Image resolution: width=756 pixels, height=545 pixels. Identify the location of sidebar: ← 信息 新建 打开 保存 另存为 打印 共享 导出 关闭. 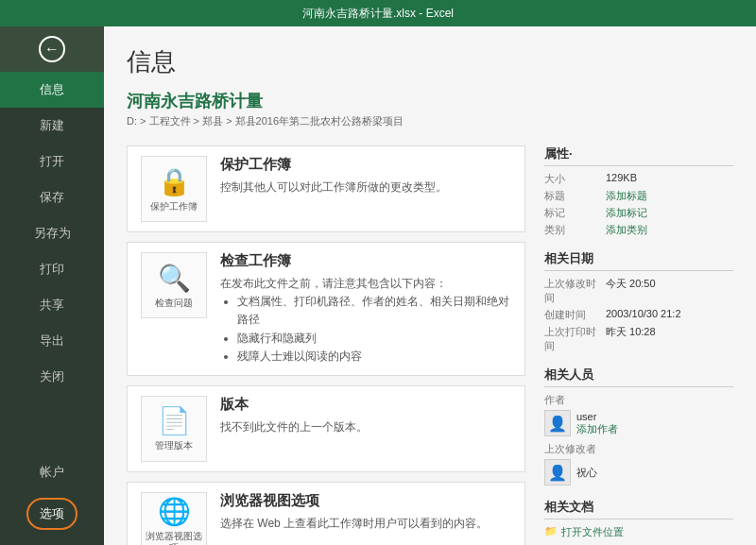
(52, 285).